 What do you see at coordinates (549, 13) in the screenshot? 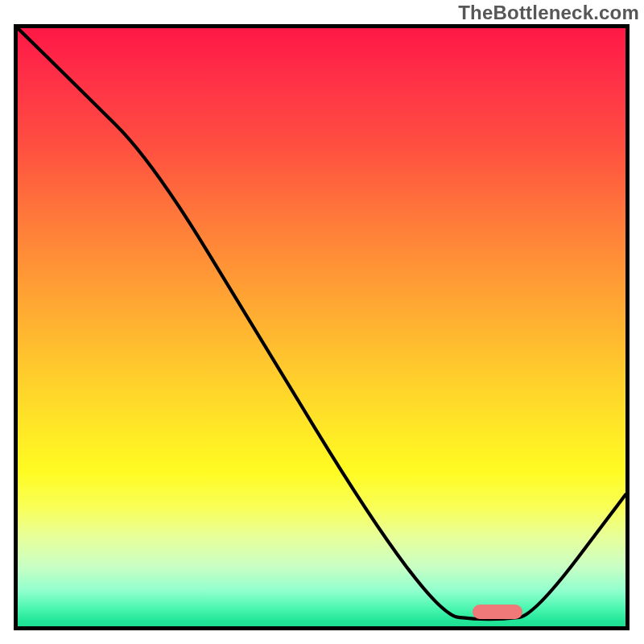
I see `watermark-text: TheBottleneck.com` at bounding box center [549, 13].